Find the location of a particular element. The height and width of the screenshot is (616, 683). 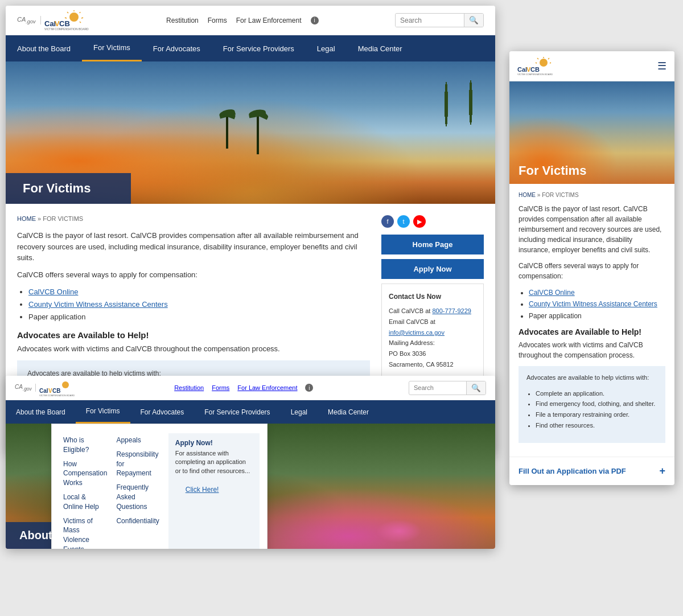

mobile-breadcrumb-sep: » is located at coordinates (539, 195).